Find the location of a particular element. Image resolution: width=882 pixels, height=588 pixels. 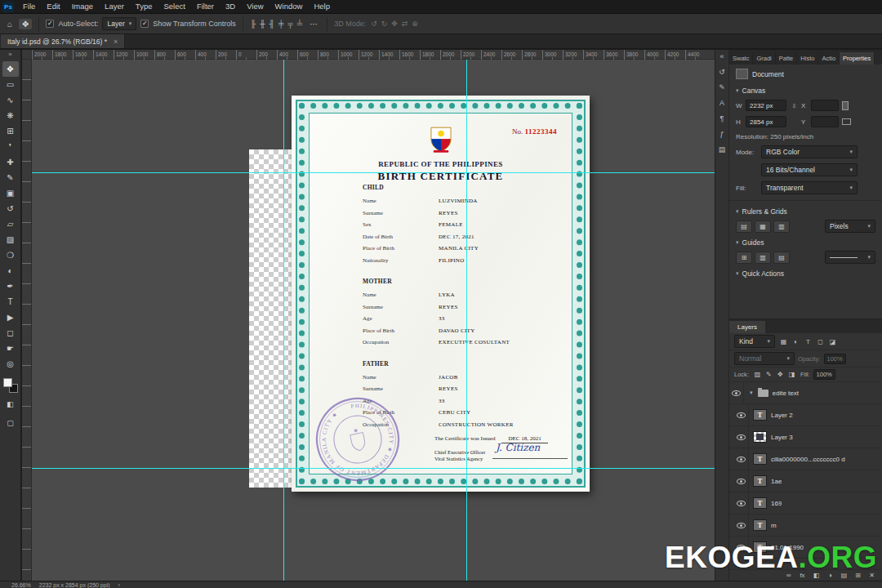

quick-actions-header: ▾ Quick Actions is located at coordinates (805, 273).